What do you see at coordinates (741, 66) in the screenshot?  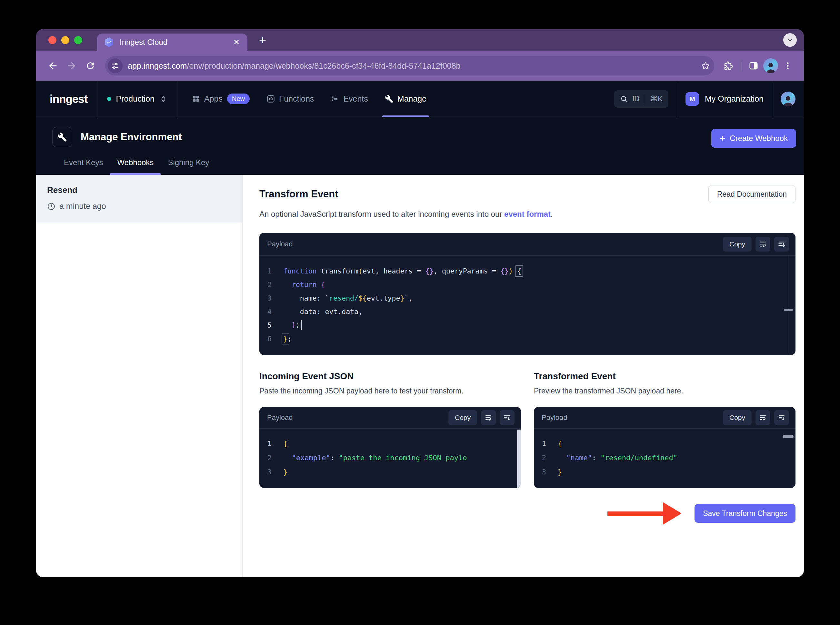 I see `toolbar-divider` at bounding box center [741, 66].